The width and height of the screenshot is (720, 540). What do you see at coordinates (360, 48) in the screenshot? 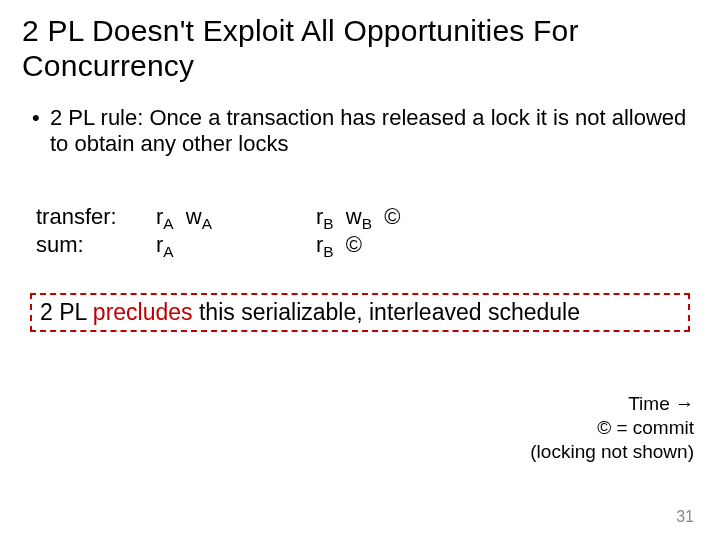
I see `slide-title: 2 PL Doesn't Exploit All Opportunities F…` at bounding box center [360, 48].